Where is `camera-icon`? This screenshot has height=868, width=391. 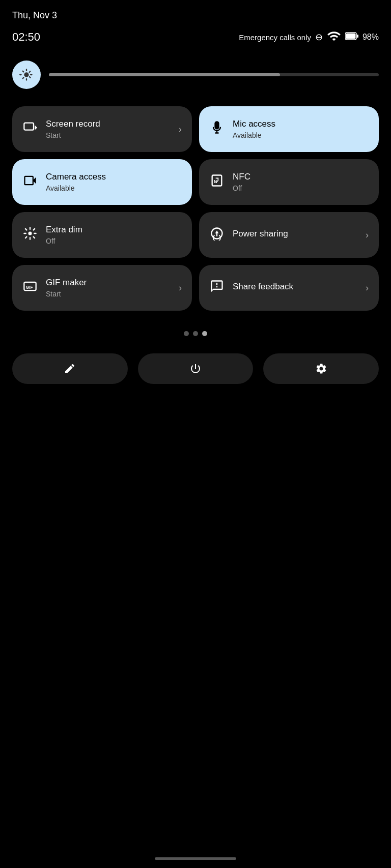
camera-icon is located at coordinates (30, 182).